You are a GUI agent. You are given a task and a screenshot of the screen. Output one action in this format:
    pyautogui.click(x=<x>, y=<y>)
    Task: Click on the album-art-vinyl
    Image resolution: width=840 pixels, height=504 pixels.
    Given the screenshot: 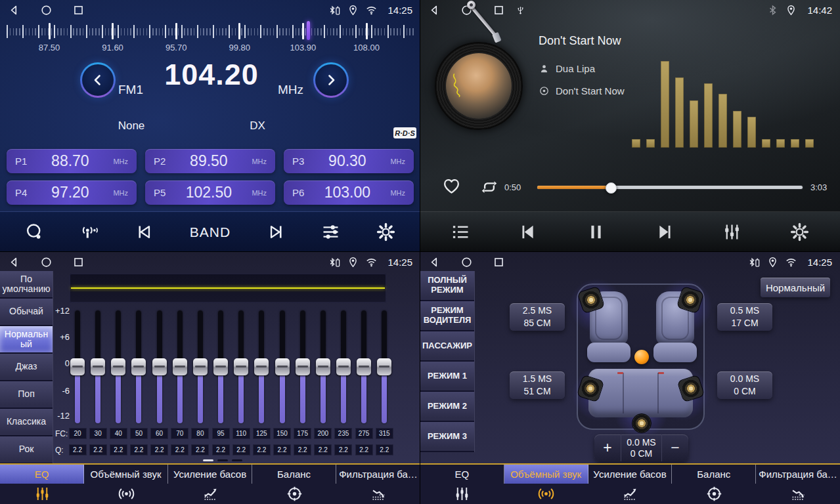 What is the action you would take?
    pyautogui.click(x=479, y=86)
    